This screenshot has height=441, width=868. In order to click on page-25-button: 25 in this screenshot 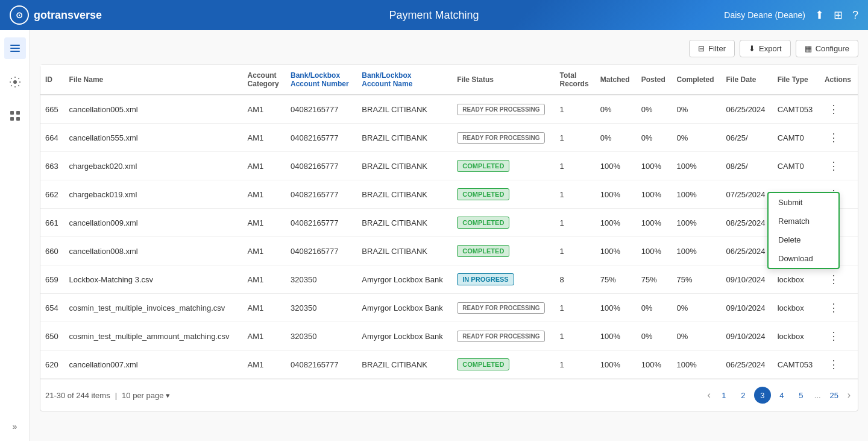, I will do `click(834, 395)`.